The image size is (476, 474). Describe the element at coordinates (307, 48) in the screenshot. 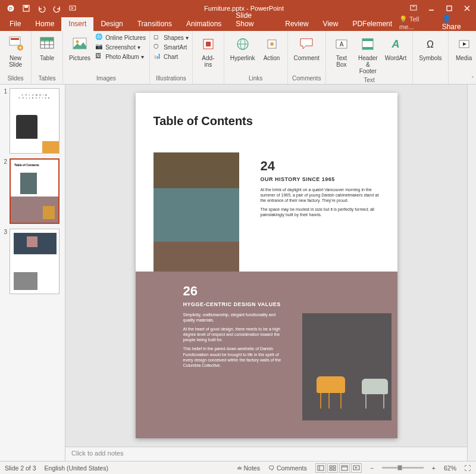

I see `comment-button: Comment` at that location.